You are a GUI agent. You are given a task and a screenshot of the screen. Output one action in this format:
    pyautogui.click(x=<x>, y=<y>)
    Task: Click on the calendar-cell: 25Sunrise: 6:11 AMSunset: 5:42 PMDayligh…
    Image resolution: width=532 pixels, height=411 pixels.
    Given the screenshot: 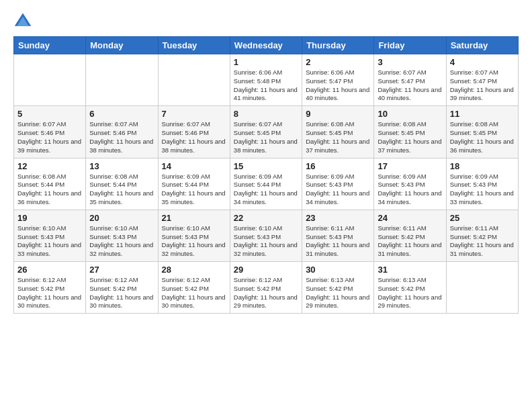 What is the action you would take?
    pyautogui.click(x=482, y=235)
    